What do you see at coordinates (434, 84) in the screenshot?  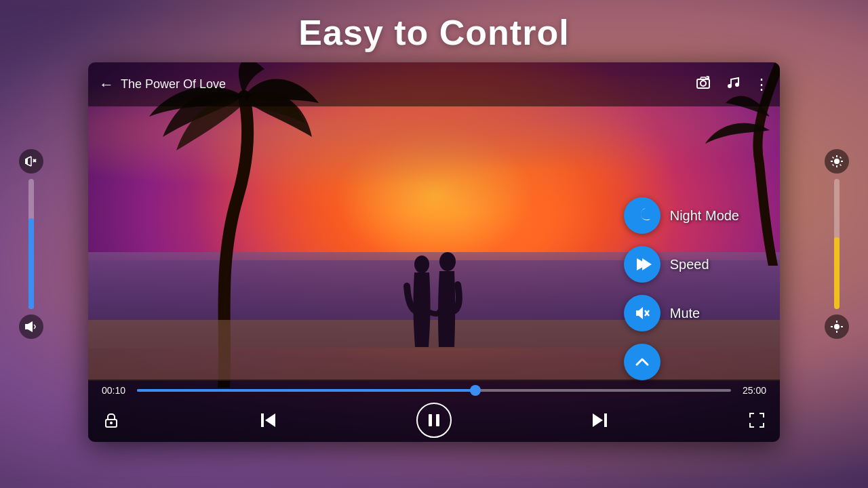 I see `top-bar: ← The Power Of Love` at bounding box center [434, 84].